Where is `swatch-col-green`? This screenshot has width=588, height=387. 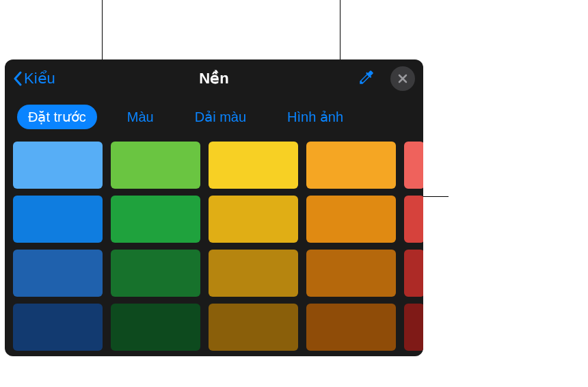 swatch-col-green is located at coordinates (156, 246).